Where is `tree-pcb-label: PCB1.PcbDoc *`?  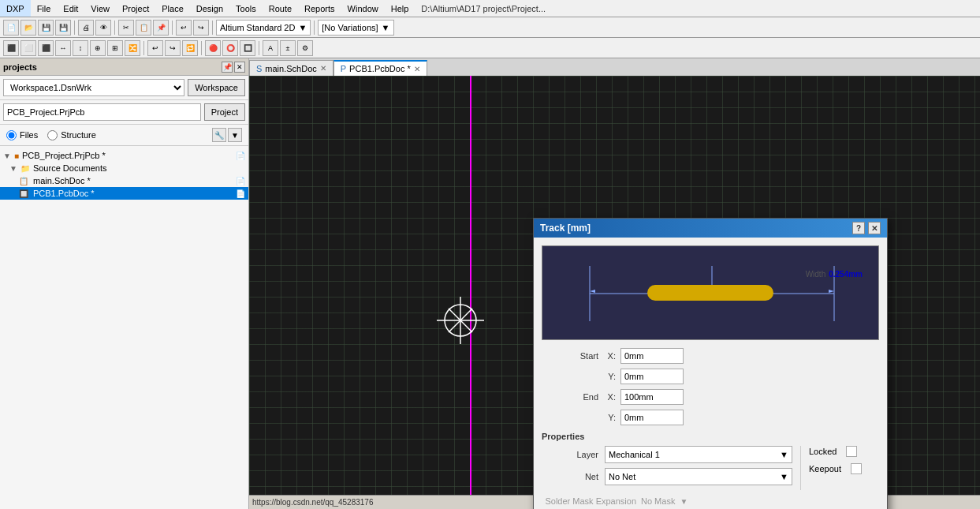 tree-pcb-label: PCB1.PcbDoc * is located at coordinates (64, 193).